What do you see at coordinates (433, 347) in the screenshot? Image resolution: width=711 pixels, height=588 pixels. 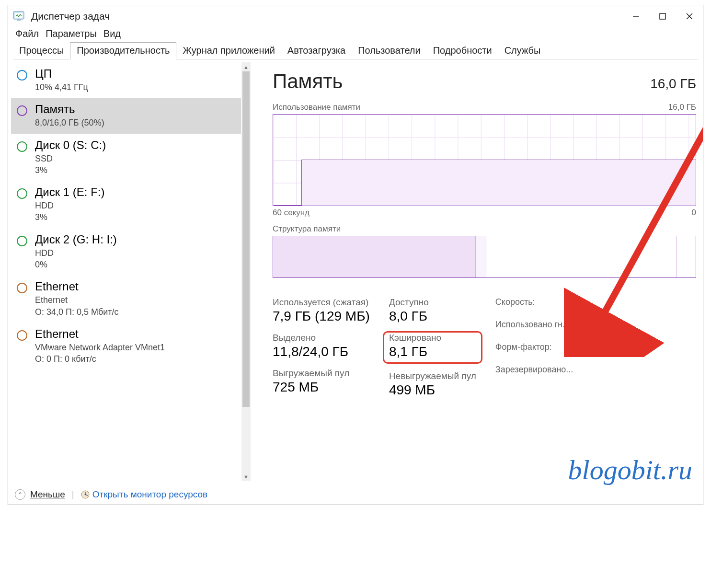 I see `stat-stats-c2-1: Кэшировано8,1 ГБ` at bounding box center [433, 347].